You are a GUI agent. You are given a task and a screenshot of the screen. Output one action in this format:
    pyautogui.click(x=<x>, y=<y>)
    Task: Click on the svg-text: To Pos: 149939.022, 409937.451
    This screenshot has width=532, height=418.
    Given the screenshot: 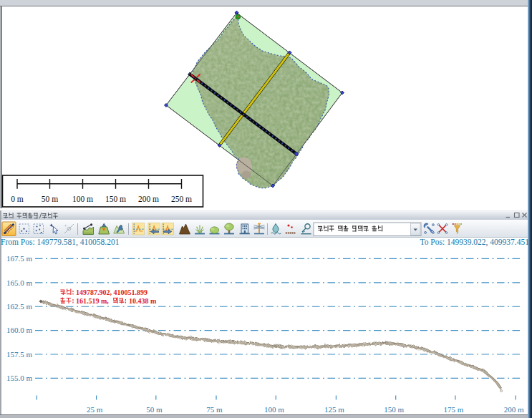 What is the action you would take?
    pyautogui.click(x=474, y=242)
    